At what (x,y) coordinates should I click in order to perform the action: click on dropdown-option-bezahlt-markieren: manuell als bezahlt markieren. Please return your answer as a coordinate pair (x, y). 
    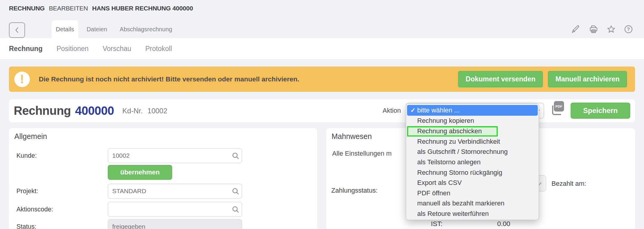
    Looking at the image, I should click on (472, 203).